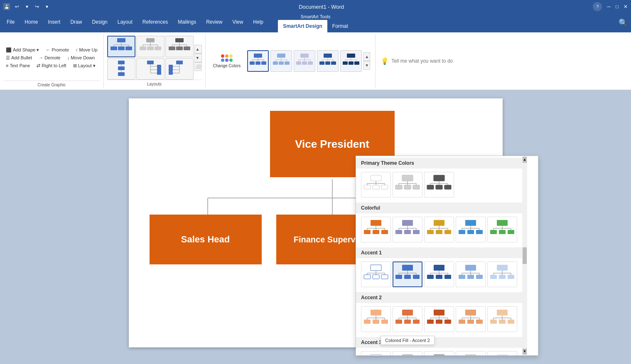  What do you see at coordinates (50, 58) in the screenshot?
I see `demote-button: → Demote` at bounding box center [50, 58].